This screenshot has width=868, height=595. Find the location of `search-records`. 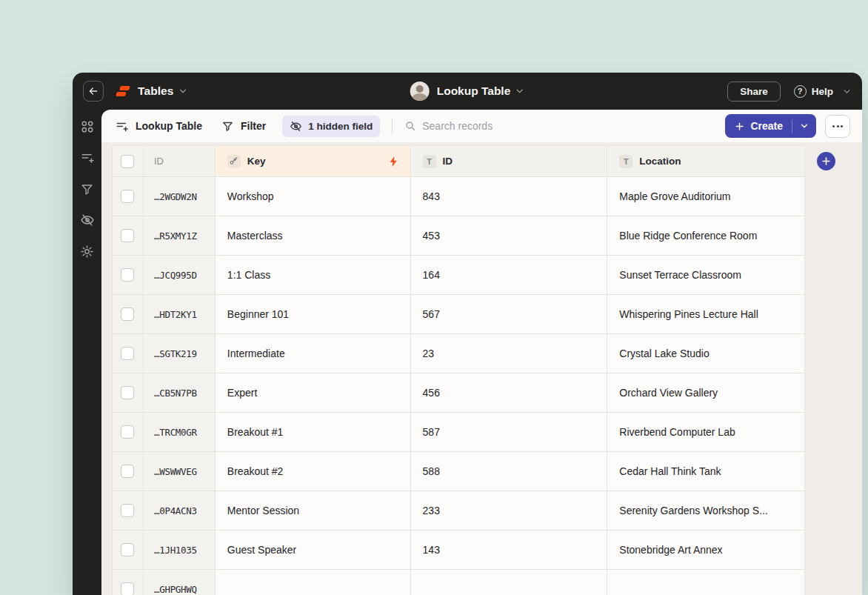

search-records is located at coordinates (484, 126).